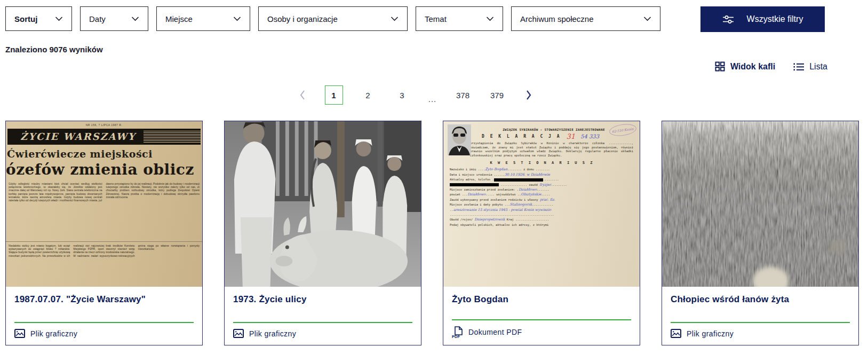 The image size is (868, 354). What do you see at coordinates (334, 95) in the screenshot?
I see `pagination-page-1: 1` at bounding box center [334, 95].